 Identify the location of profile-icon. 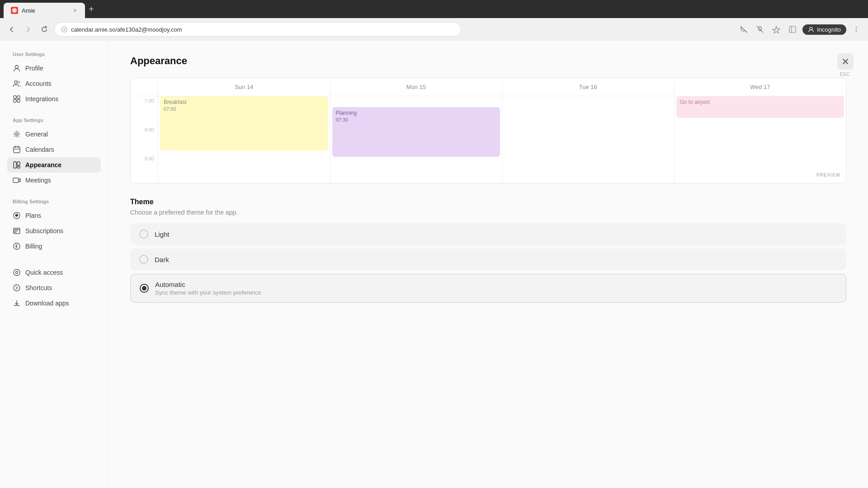
(17, 68).